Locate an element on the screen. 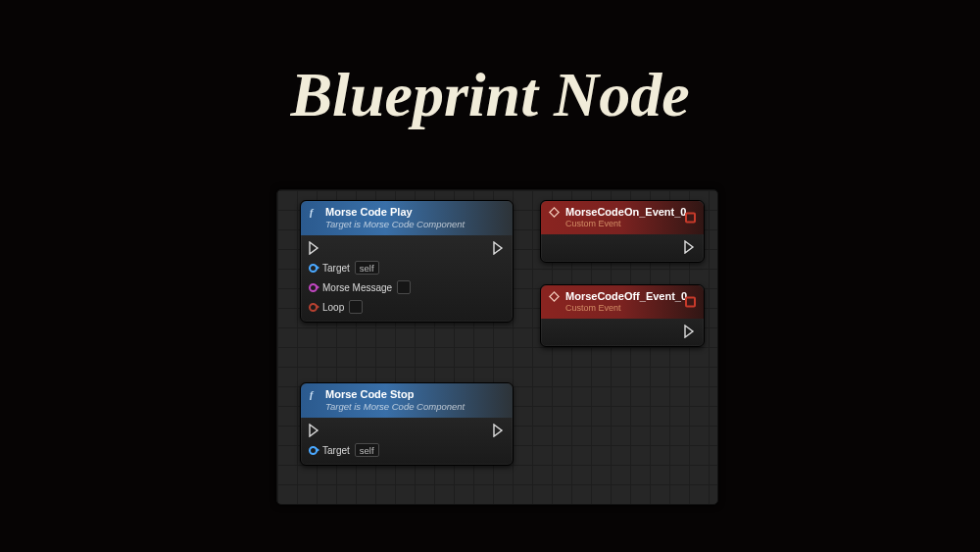 This screenshot has width=980, height=552. loop-field is located at coordinates (356, 307).